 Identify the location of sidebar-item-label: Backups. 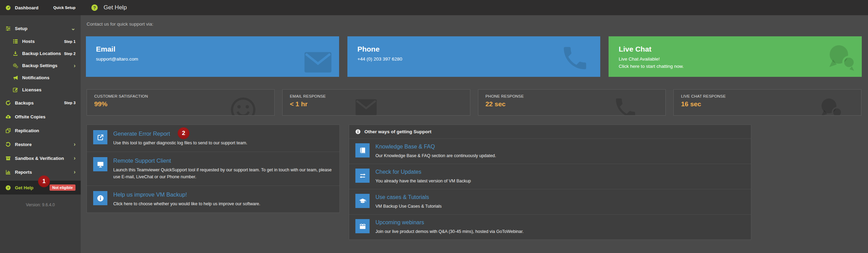
(24, 103).